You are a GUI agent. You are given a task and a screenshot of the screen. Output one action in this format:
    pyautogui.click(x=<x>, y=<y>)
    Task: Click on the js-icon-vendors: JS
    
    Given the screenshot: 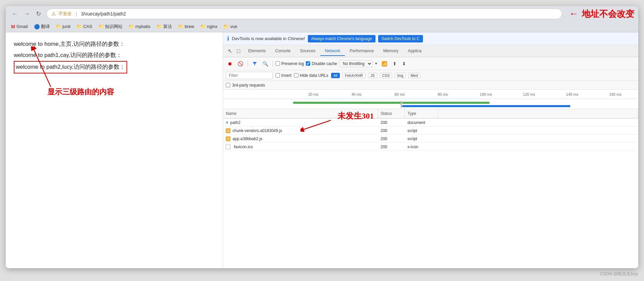 What is the action you would take?
    pyautogui.click(x=228, y=131)
    